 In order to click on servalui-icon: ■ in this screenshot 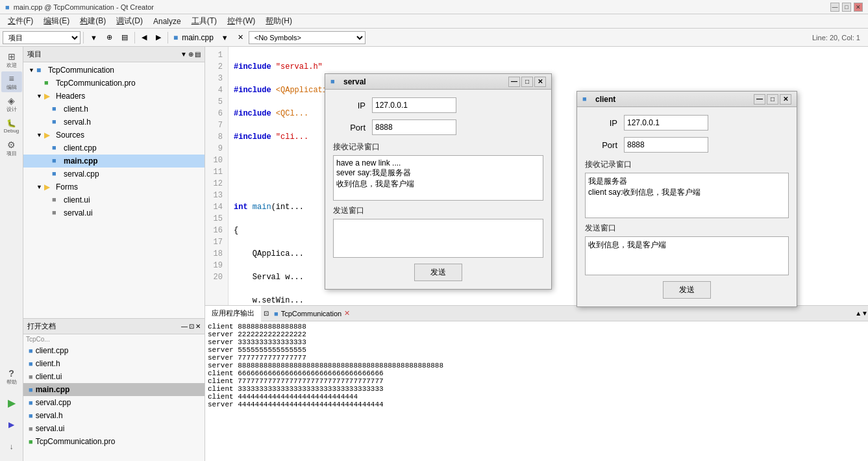, I will do `click(57, 213)`.